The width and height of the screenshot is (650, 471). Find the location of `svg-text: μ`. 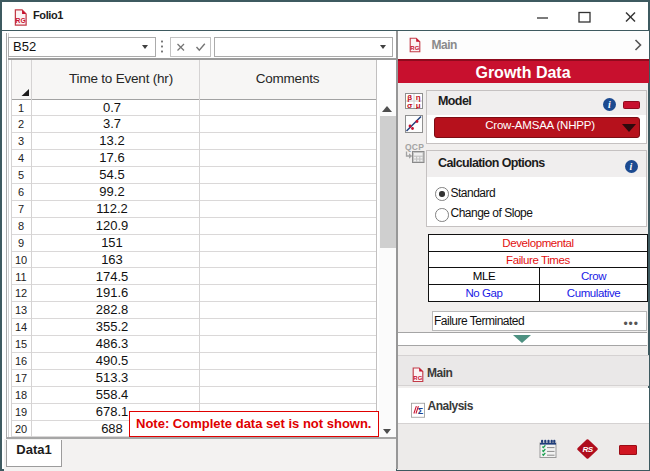

svg-text: μ is located at coordinates (418, 105).